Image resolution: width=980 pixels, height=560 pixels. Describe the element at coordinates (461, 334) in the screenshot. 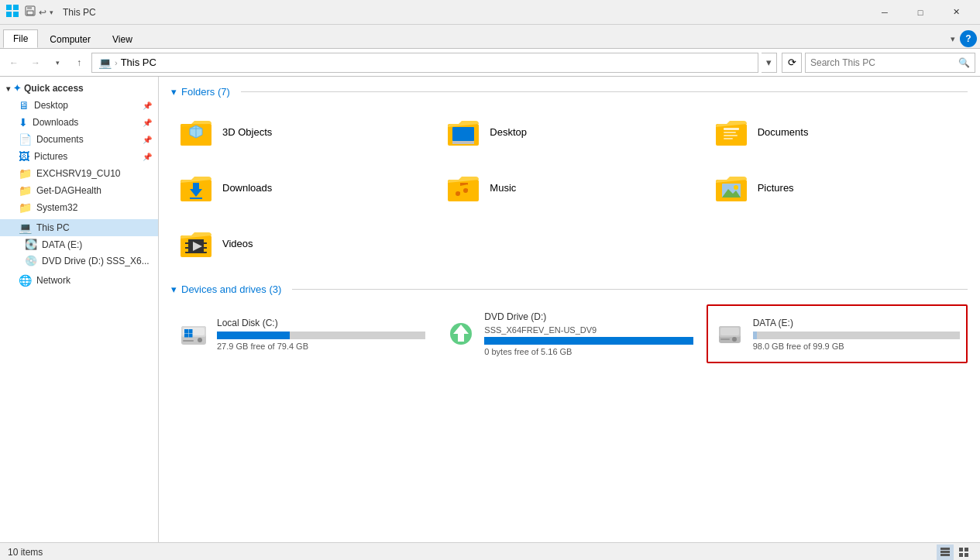

I see `dvd-drive-icon` at that location.